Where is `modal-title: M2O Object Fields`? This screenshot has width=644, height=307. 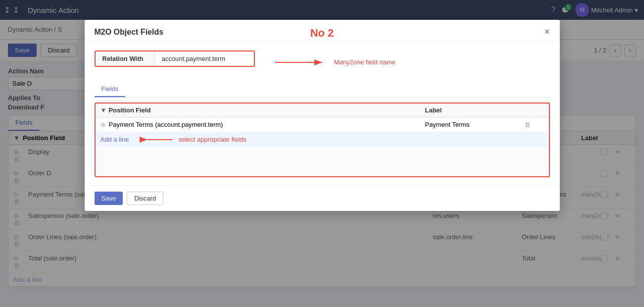
modal-title: M2O Object Fields is located at coordinates (129, 32).